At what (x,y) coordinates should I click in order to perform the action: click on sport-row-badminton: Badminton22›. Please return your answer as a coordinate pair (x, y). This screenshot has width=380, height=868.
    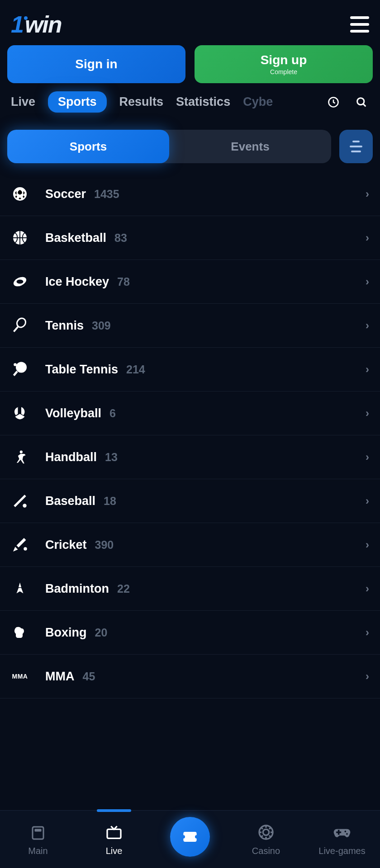
    Looking at the image, I should click on (190, 589).